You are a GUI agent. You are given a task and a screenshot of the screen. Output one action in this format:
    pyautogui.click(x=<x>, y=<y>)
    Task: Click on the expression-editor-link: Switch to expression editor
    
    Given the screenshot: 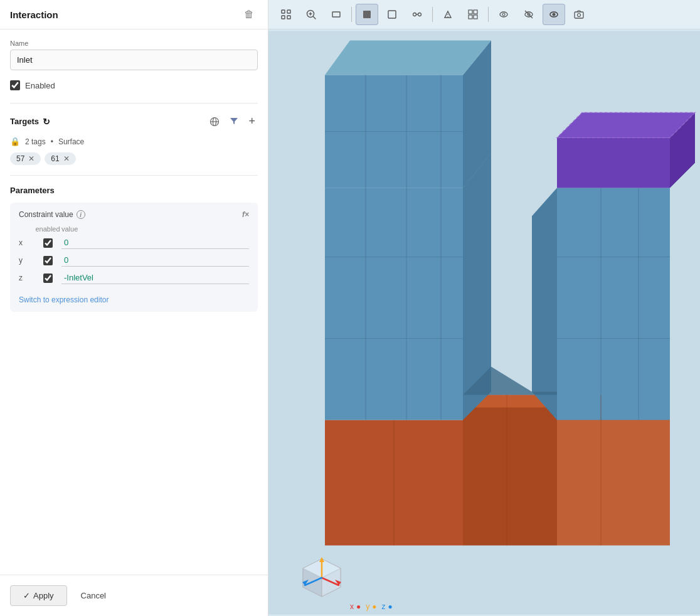 What is the action you would take?
    pyautogui.click(x=64, y=300)
    